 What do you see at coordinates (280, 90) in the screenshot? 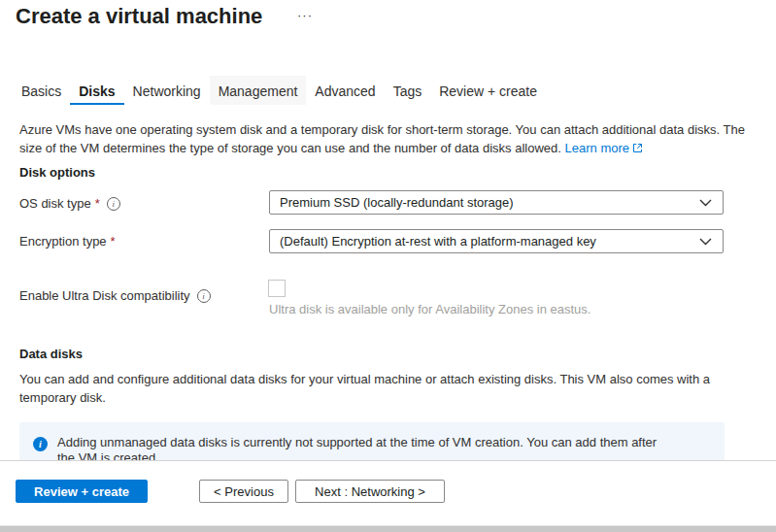
I see `tab-bar: Basics Disks Networking Management Advan…` at bounding box center [280, 90].